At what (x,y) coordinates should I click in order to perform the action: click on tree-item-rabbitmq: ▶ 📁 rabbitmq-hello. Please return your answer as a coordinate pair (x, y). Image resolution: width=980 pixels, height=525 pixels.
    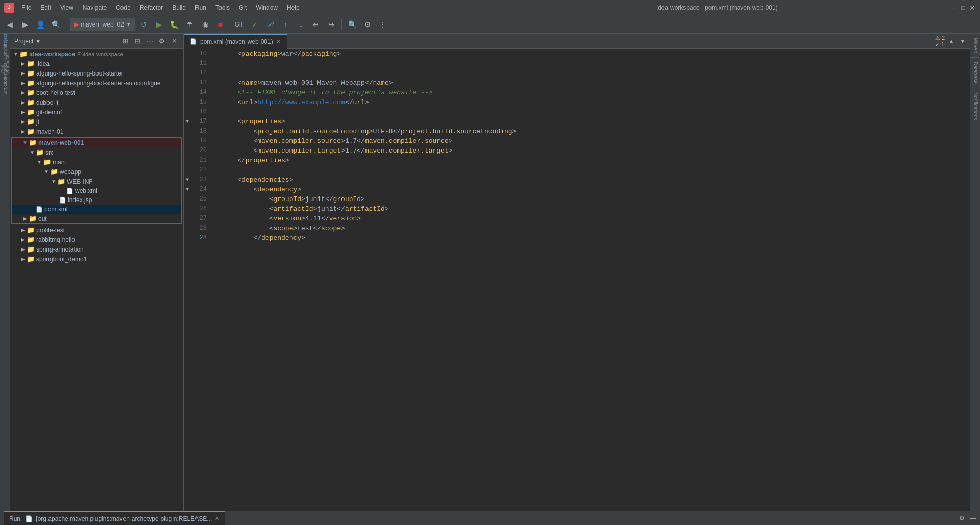
    Looking at the image, I should click on (97, 240).